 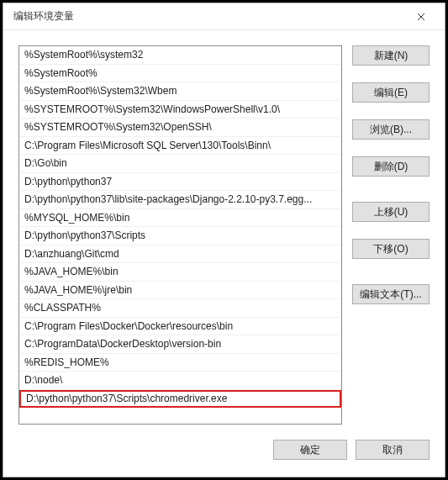 I want to click on edit-button: 编辑(E), so click(x=391, y=92).